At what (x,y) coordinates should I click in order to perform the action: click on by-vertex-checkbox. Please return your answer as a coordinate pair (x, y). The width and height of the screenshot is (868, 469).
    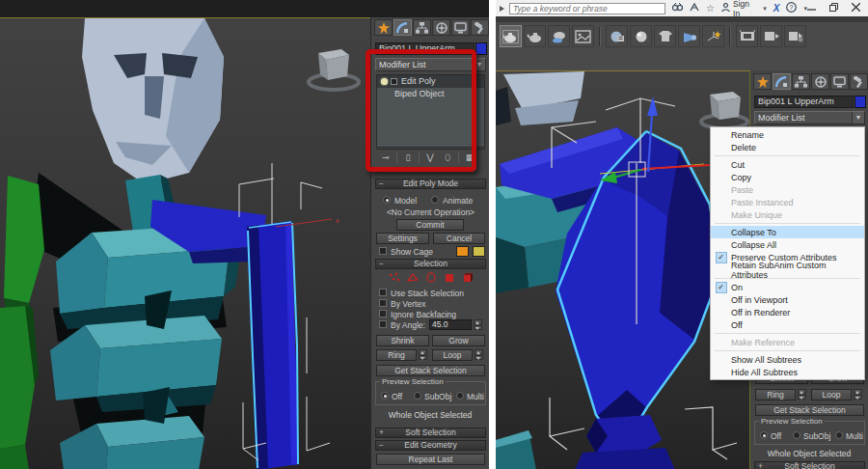
    Looking at the image, I should click on (383, 303).